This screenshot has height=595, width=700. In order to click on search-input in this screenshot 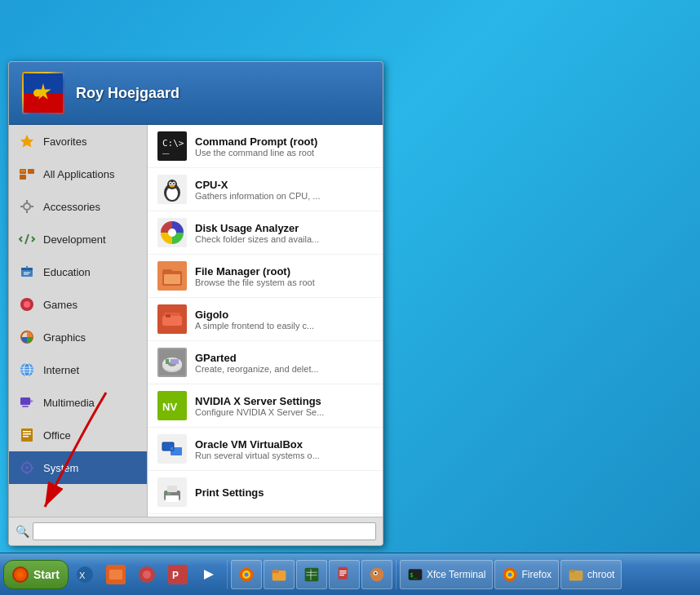, I will do `click(204, 531)`.